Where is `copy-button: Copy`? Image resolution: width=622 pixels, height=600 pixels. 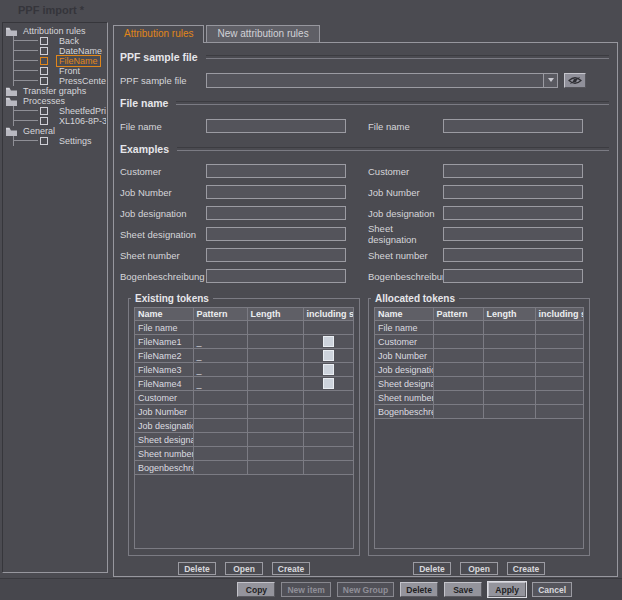 copy-button: Copy is located at coordinates (256, 590).